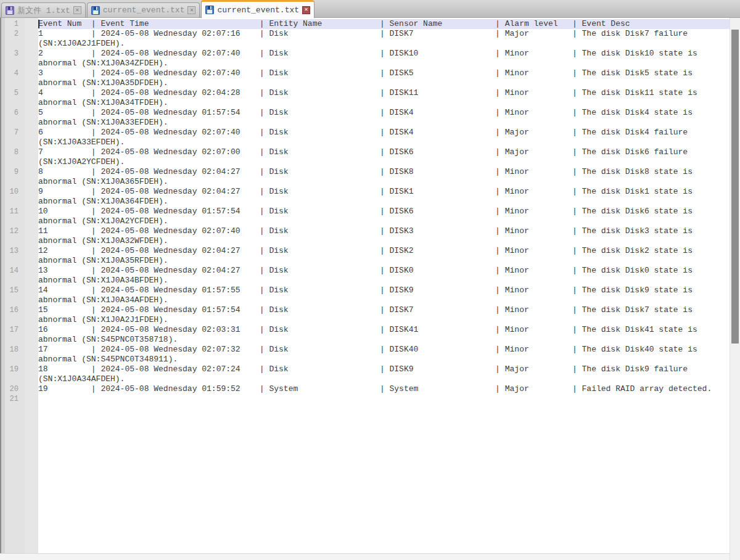 Image resolution: width=740 pixels, height=560 pixels. What do you see at coordinates (365, 340) in the screenshot?
I see `editor-line: abnormal (SN:S45PNC0T358718).` at bounding box center [365, 340].